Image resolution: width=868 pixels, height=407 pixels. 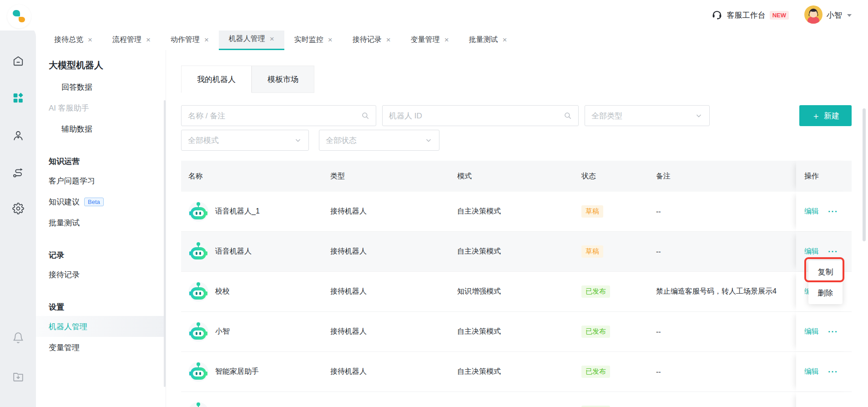 What do you see at coordinates (56, 255) in the screenshot?
I see `sidebar-item-label: 记录` at bounding box center [56, 255].